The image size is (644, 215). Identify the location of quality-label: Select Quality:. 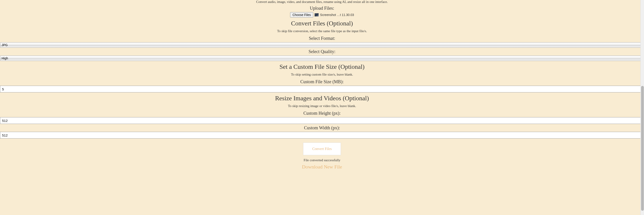
(322, 52).